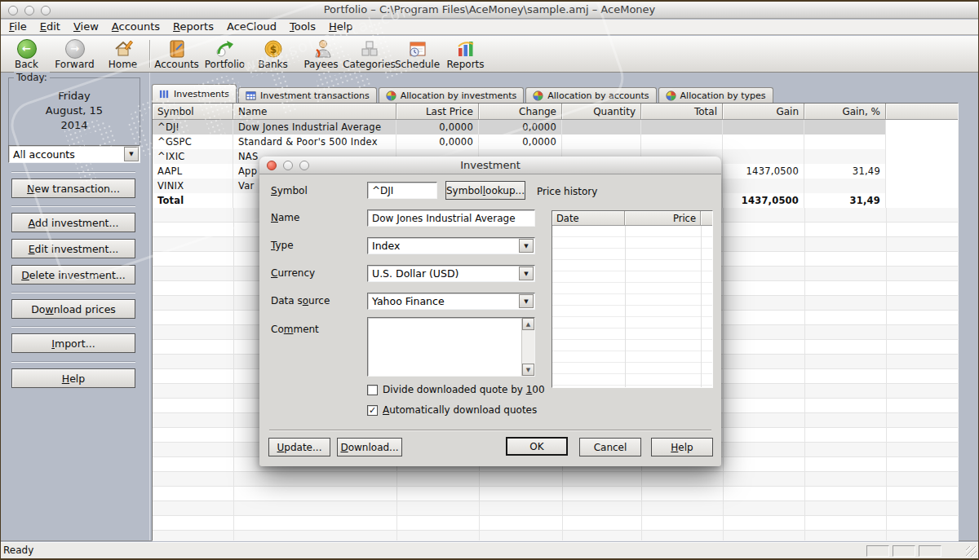 The width and height of the screenshot is (979, 560). I want to click on symbol-label: Symbol, so click(289, 191).